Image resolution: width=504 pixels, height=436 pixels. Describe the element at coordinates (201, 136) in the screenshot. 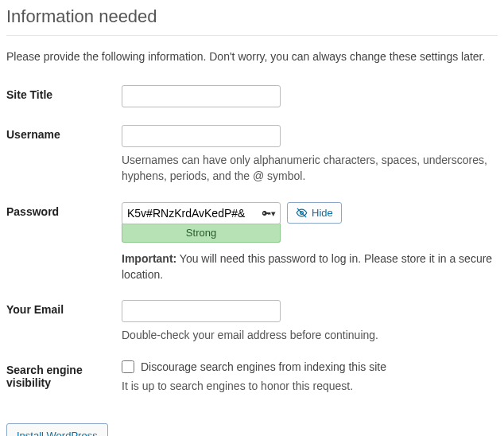

I see `username-input` at that location.